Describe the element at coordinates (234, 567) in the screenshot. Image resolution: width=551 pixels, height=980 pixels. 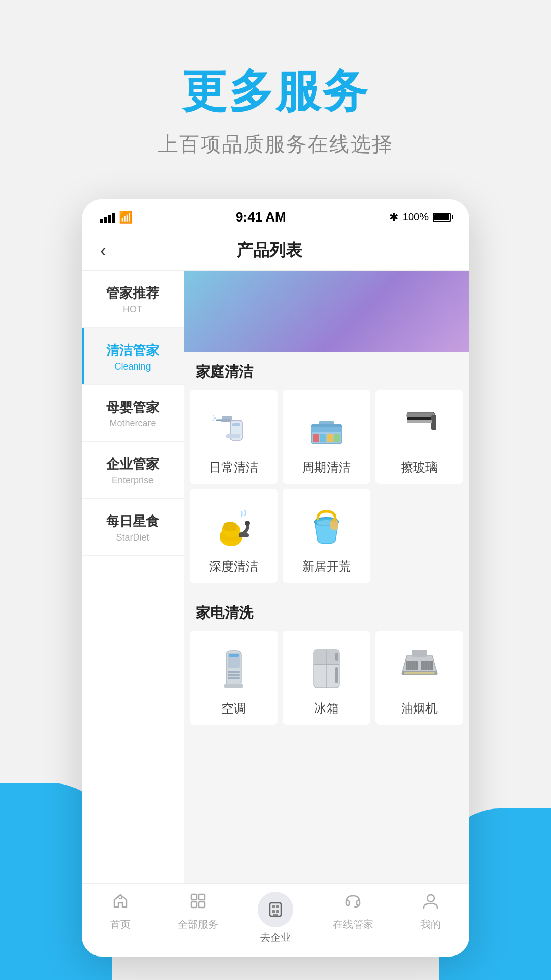
I see `service-label-deep-clean: 深度清洁` at that location.